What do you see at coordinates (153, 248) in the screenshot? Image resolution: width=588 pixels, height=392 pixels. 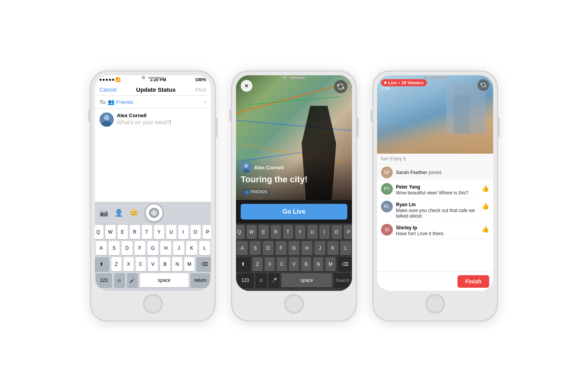 I see `key-g: G` at bounding box center [153, 248].